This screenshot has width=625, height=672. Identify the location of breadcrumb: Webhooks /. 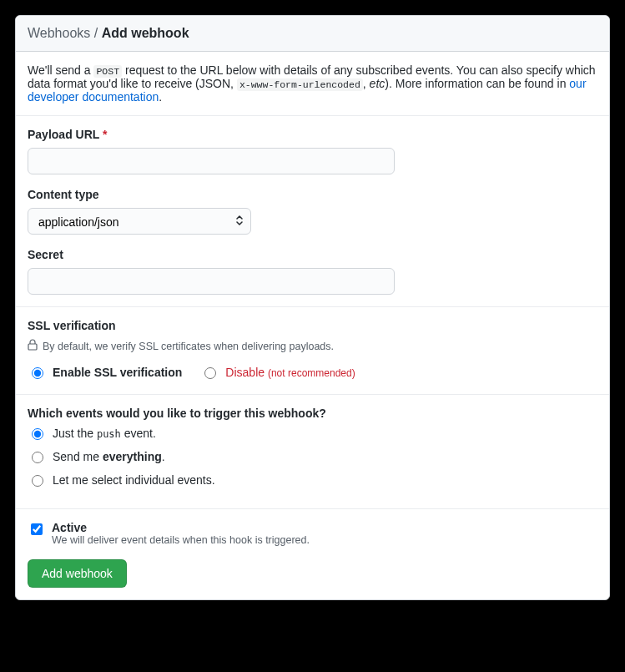
(65, 33).